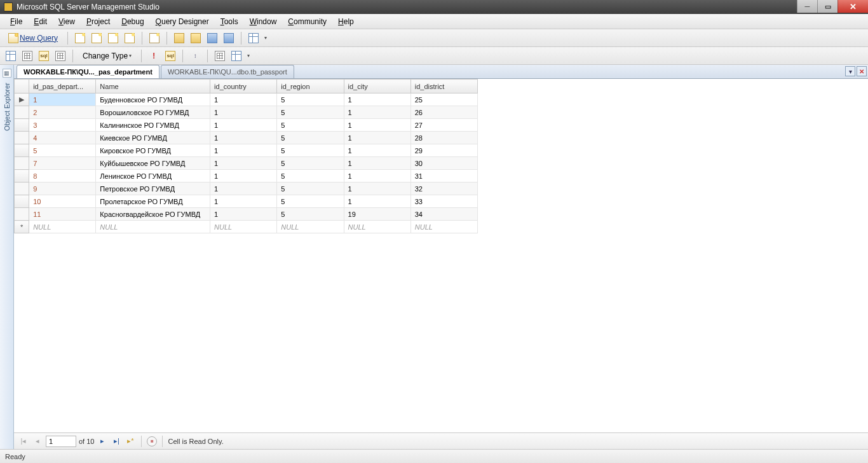  Describe the element at coordinates (247, 227) in the screenshot. I see `table-row-new: *NULLNULLNULLNULLNULLNULL` at that location.